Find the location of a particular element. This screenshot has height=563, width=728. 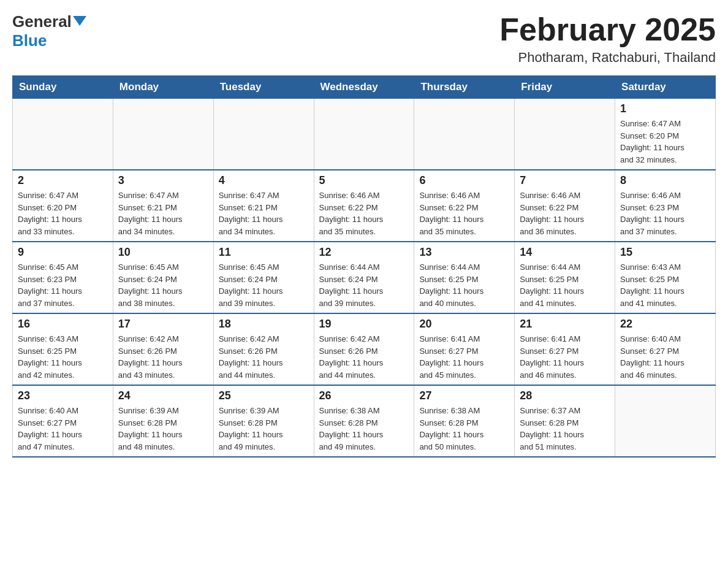

weekday-header-wednesday: Wednesday is located at coordinates (364, 87).